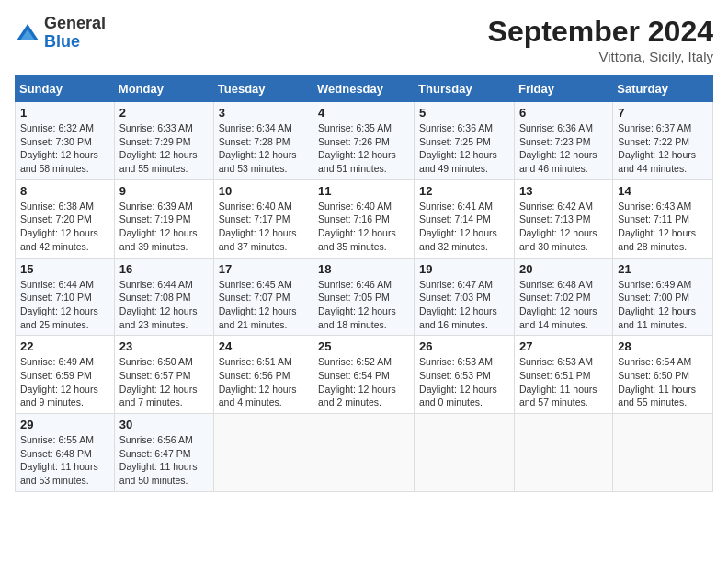 This screenshot has width=728, height=563. I want to click on day-of-week-header: Friday, so click(563, 89).